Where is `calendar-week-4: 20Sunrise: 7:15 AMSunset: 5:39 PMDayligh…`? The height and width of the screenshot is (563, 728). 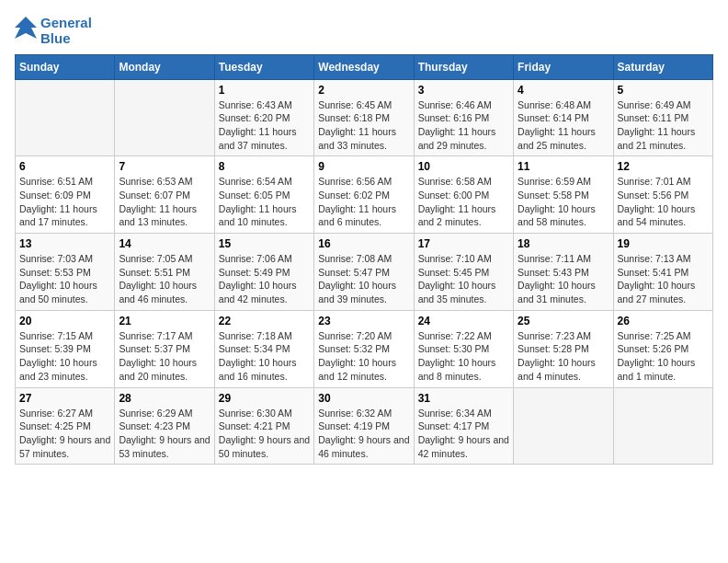 calendar-week-4: 20Sunrise: 7:15 AMSunset: 5:39 PMDayligh… is located at coordinates (364, 349).